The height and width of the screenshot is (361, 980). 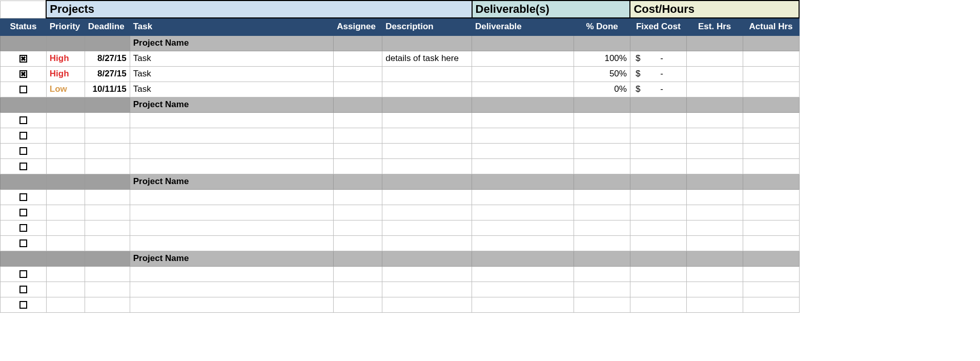 I want to click on fixed-cost-cell: $-, so click(x=658, y=74).